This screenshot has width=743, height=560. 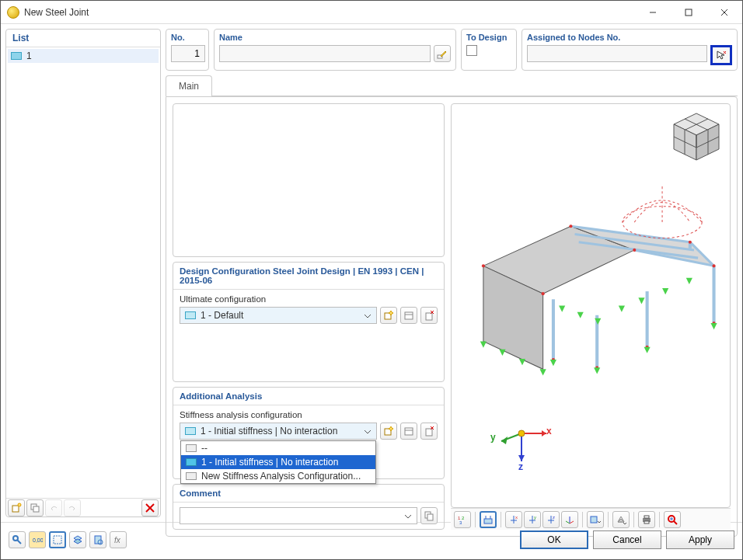 I want to click on name-field-group: Name, so click(x=335, y=50).